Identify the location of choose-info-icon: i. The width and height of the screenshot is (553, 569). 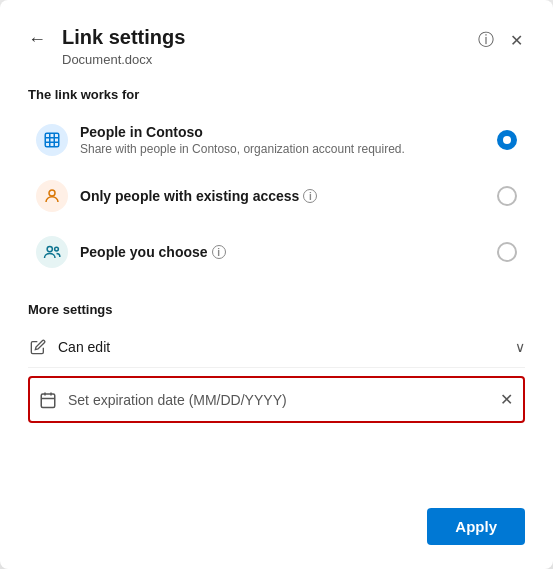
(219, 252).